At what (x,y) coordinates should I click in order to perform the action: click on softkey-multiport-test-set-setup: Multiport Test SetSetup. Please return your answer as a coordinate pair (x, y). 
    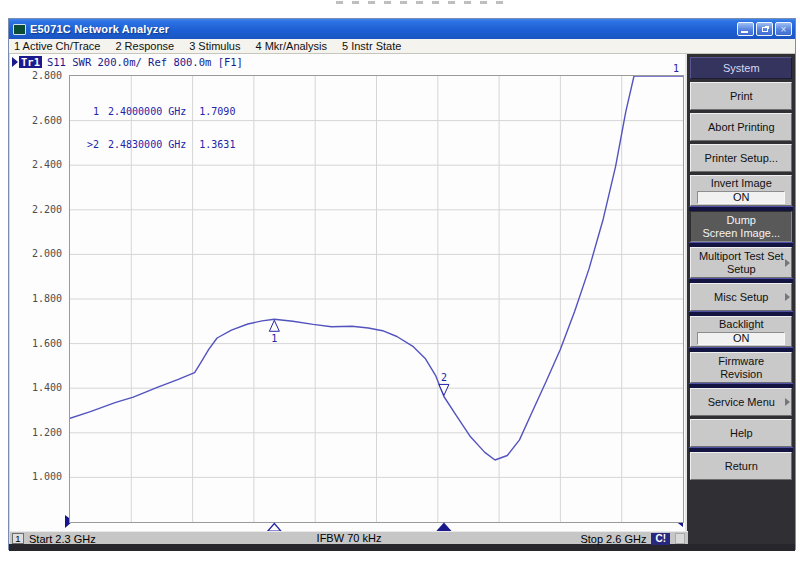
    Looking at the image, I should click on (741, 262).